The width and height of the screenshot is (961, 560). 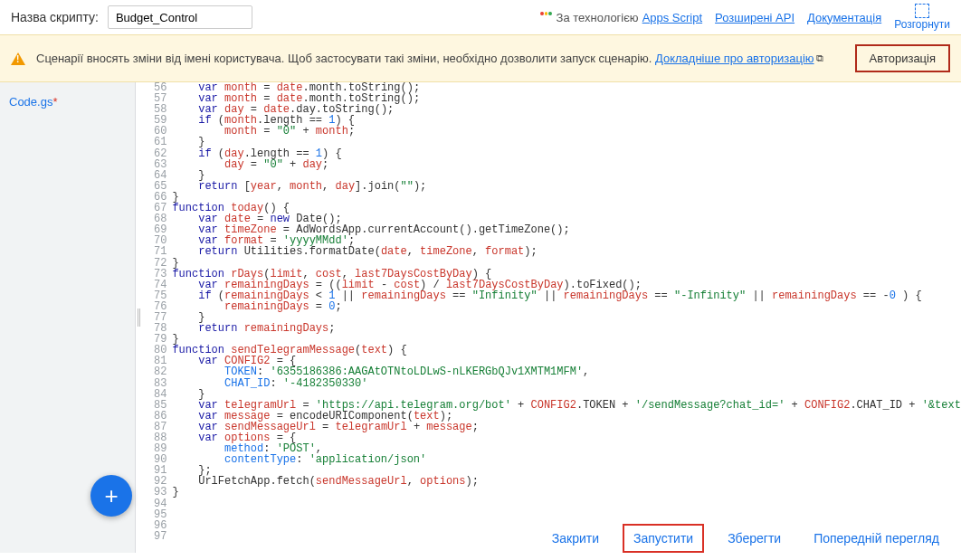 I want to click on apps-script-link: Apps Script, so click(x=672, y=18).